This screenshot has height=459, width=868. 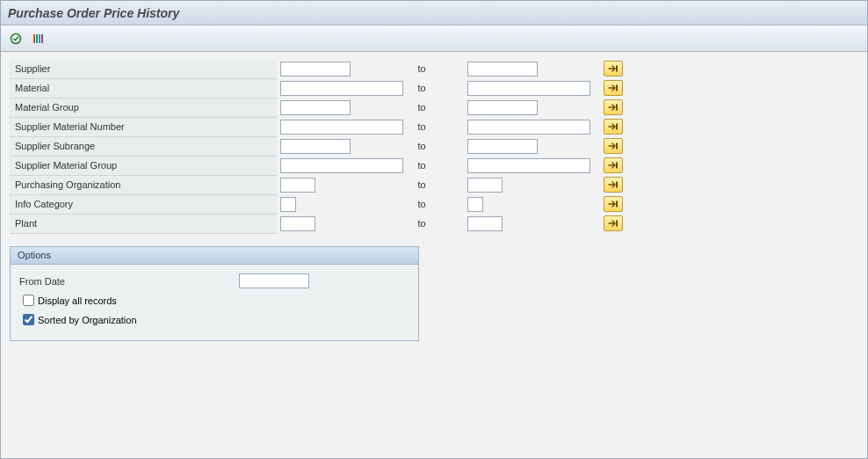 I want to click on material-from-input, so click(x=342, y=88).